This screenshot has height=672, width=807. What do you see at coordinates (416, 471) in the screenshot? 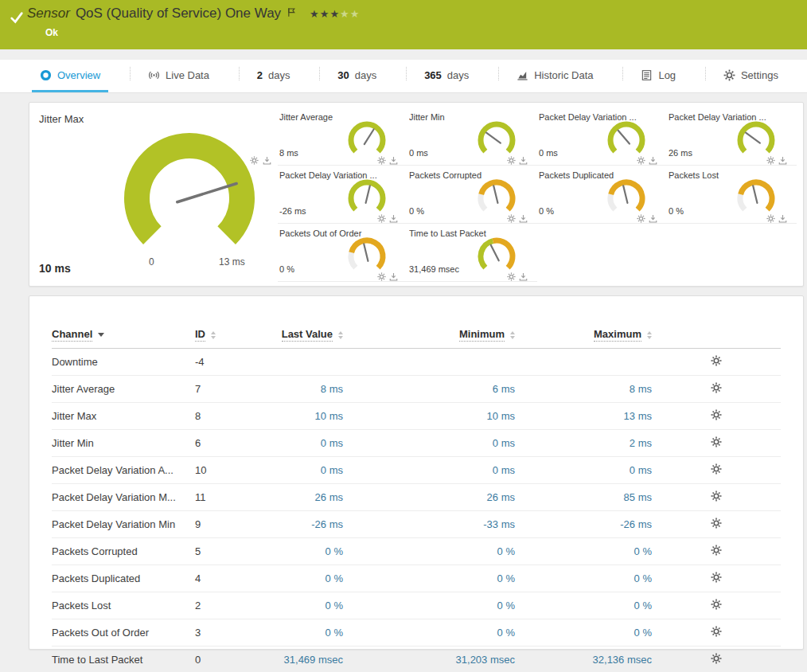
I see `channel-row-packet-delay-variation-a: Packet Delay Variation A...100 ms0 ms0 m…` at bounding box center [416, 471].